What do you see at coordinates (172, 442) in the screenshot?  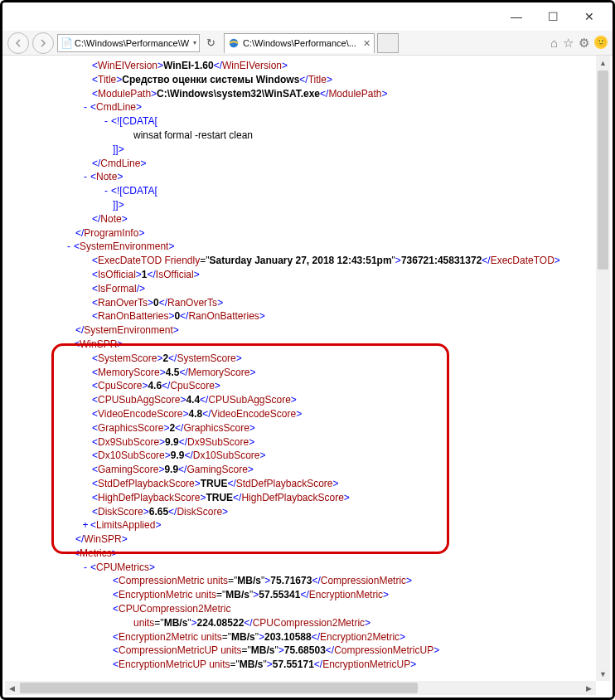 I see `dx9subscore-value: 9.9` at bounding box center [172, 442].